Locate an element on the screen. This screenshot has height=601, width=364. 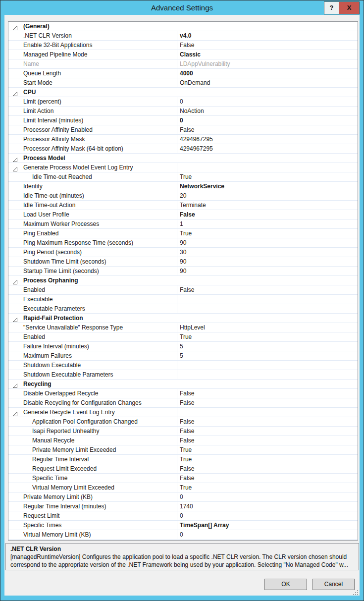
grid-row: CPU is located at coordinates (183, 92).